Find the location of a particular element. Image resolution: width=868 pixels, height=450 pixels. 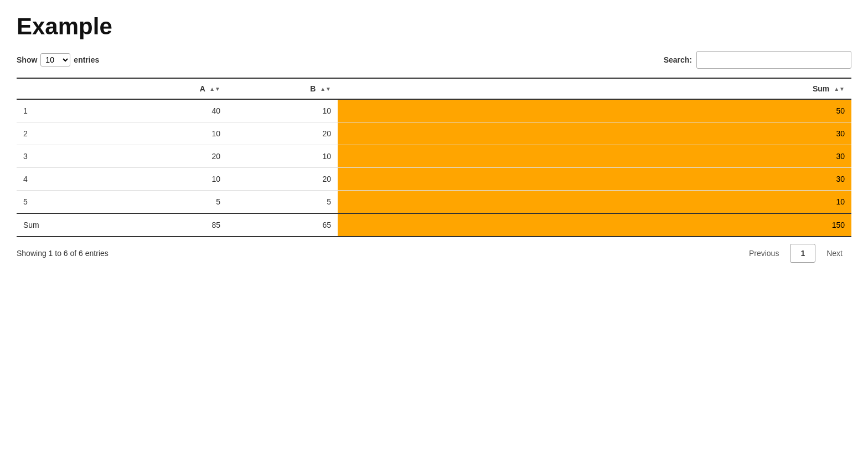

next-button: Next is located at coordinates (835, 253).